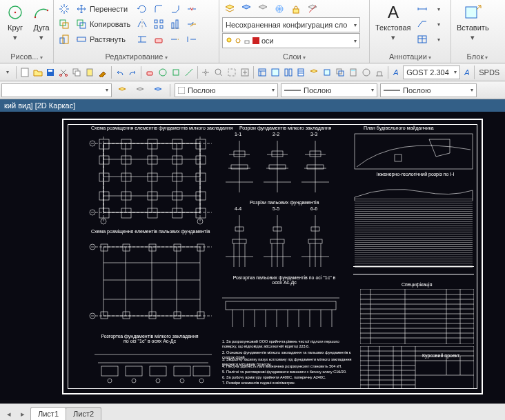 The width and height of the screenshot is (505, 420). I want to click on linetype-combo: Послою▾, so click(329, 90).